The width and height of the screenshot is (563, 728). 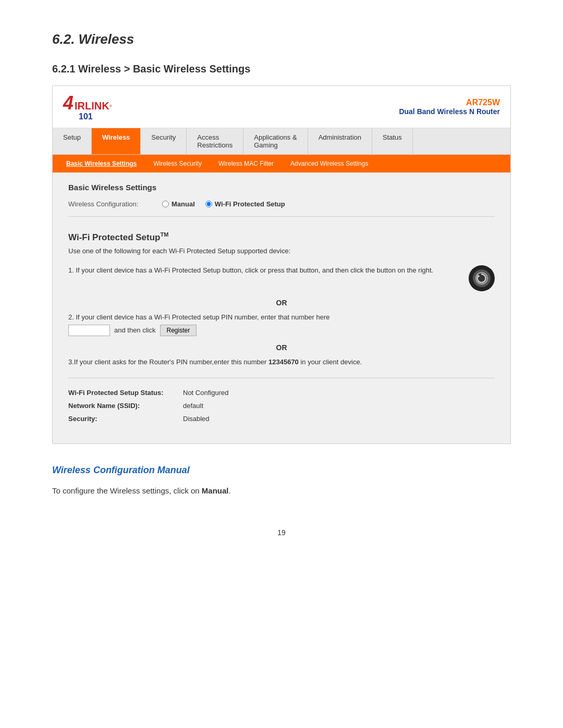 I want to click on radio-wps-input, so click(x=209, y=204).